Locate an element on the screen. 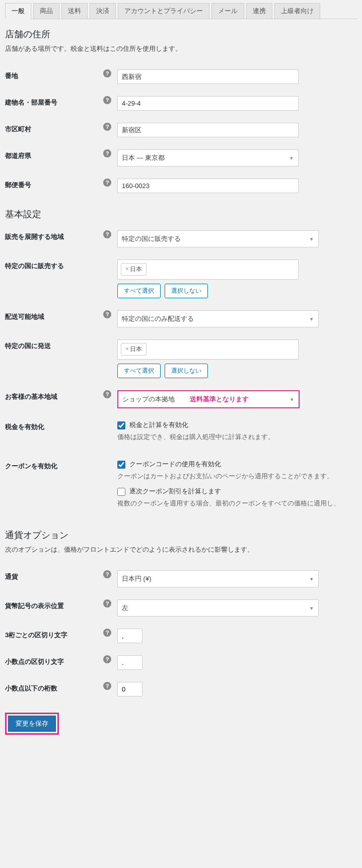 This screenshot has width=362, height=868. label-ship-countries: 特定の国に発送 is located at coordinates (54, 359).